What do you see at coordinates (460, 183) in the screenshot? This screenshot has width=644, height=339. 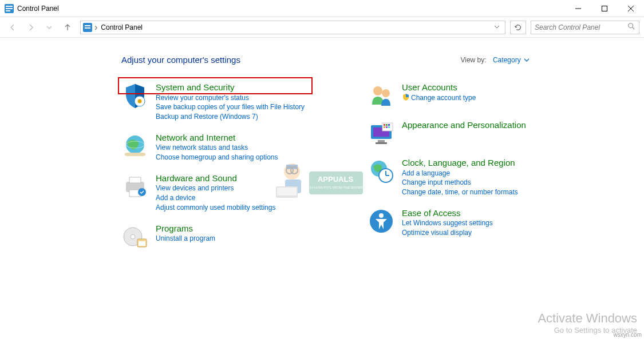 I see `input-methods-link: Change input methods` at bounding box center [460, 183].